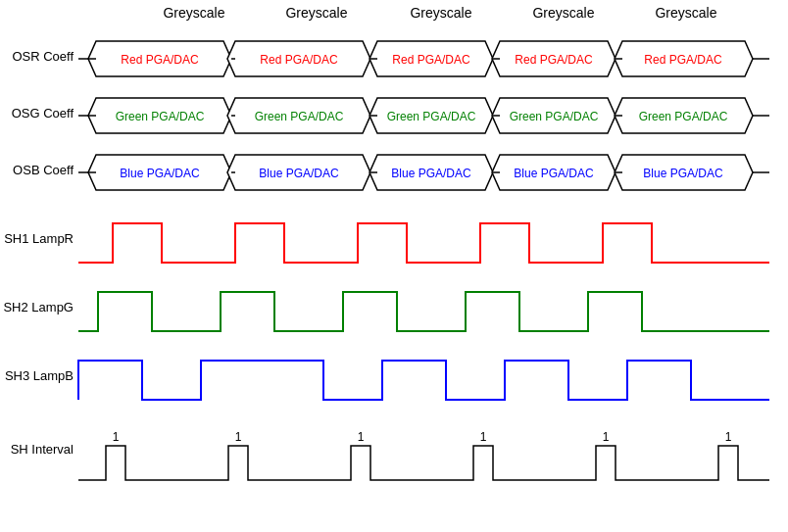  I want to click on label-osr: OSR Coeff, so click(43, 57).